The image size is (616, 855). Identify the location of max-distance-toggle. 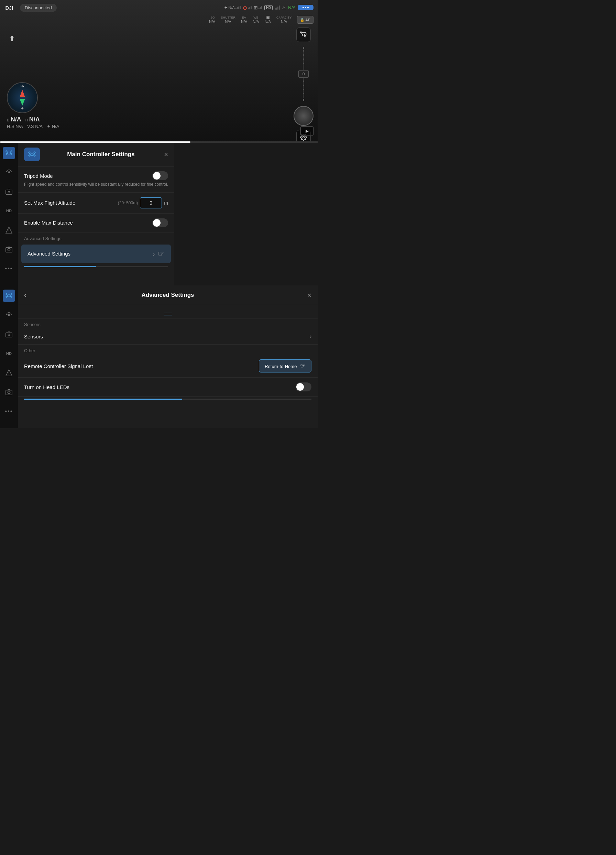
(160, 223).